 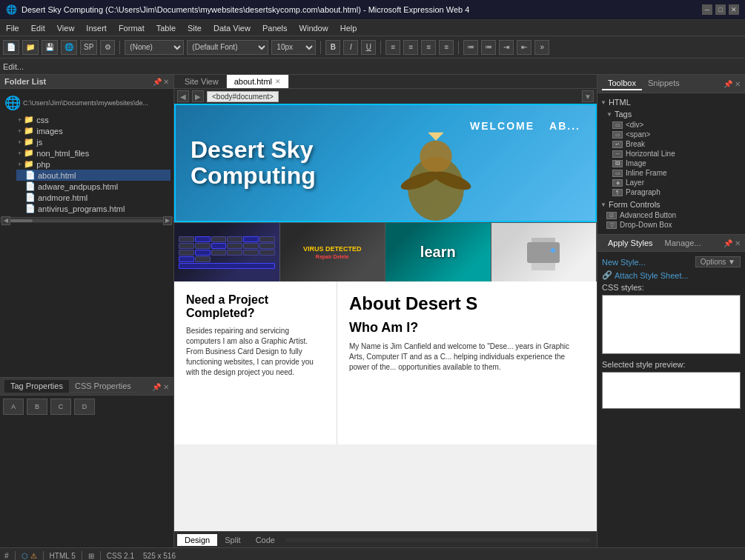 What do you see at coordinates (524, 47) in the screenshot?
I see `outdent-button: ⇤` at bounding box center [524, 47].